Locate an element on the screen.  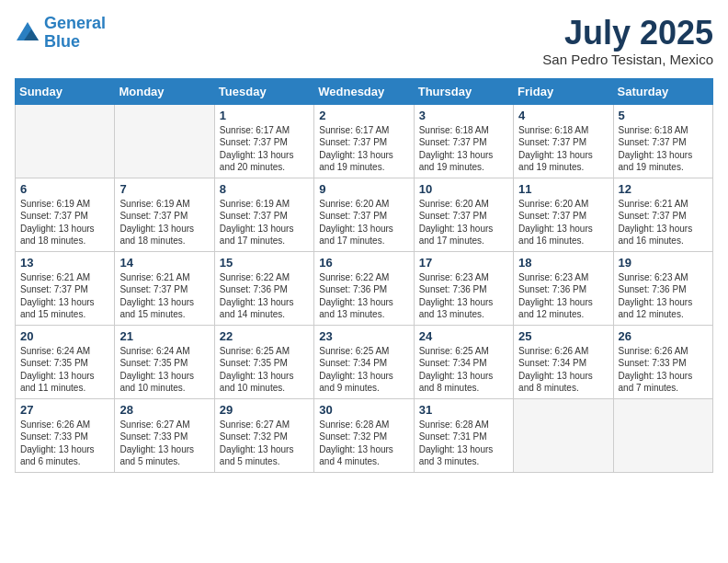
day-number: 30 is located at coordinates (364, 410).